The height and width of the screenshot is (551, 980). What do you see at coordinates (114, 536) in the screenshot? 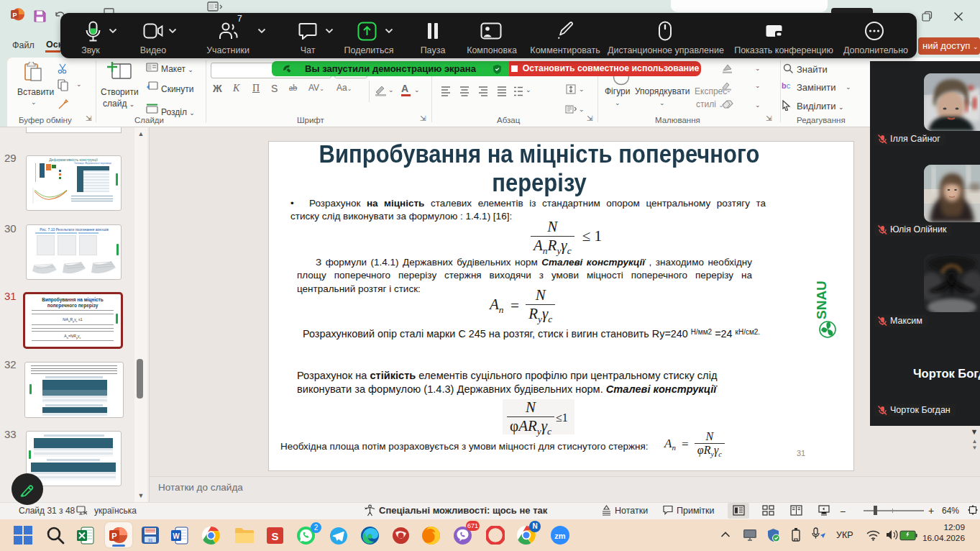
I see `svg-text: P` at bounding box center [114, 536].